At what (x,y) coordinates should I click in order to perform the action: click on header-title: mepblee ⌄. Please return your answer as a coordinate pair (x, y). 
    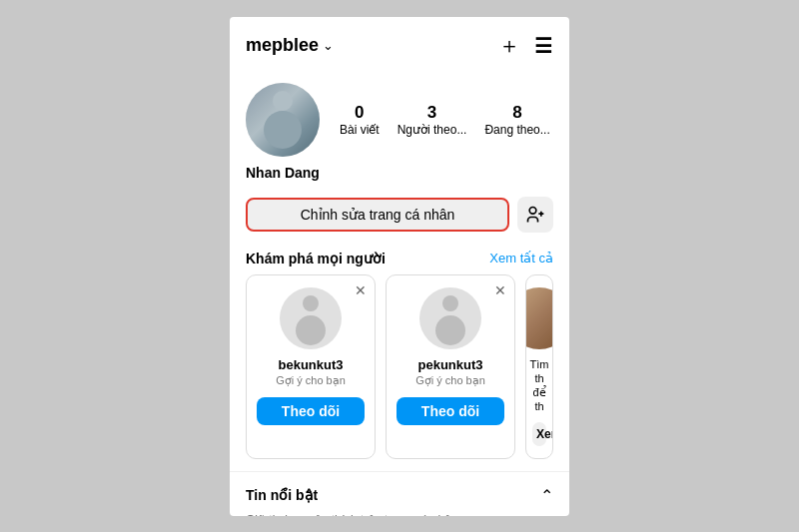
    Looking at the image, I should click on (290, 46).